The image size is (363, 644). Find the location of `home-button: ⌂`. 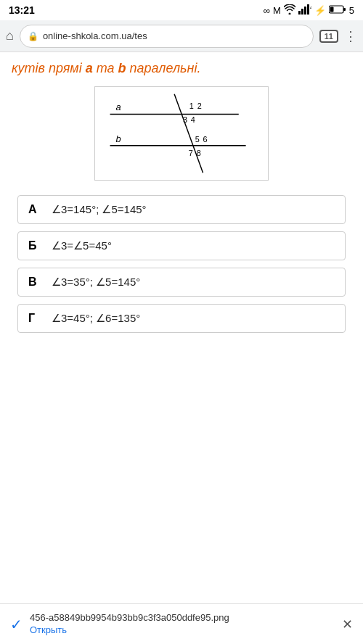

home-button: ⌂ is located at coordinates (10, 36).